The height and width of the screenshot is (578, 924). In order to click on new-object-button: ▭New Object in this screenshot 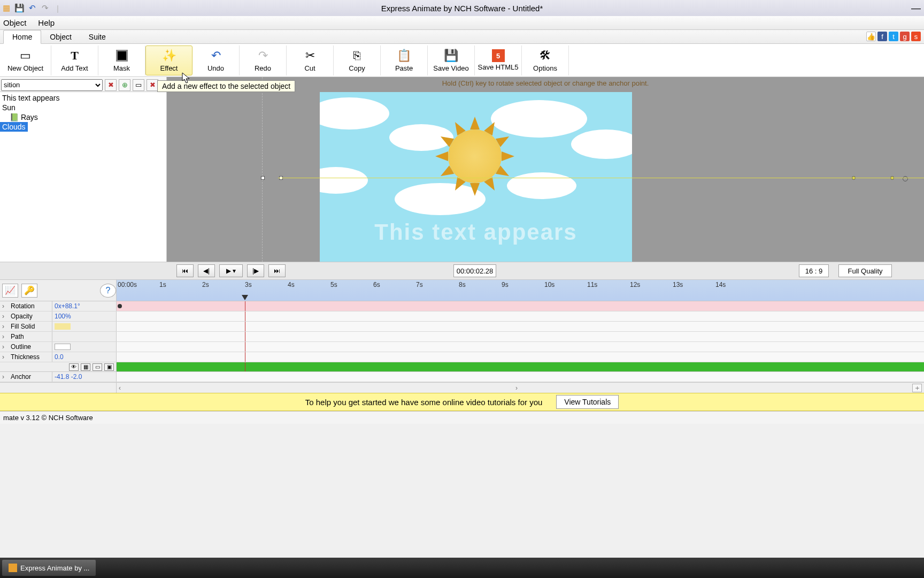, I will do `click(26, 60)`.